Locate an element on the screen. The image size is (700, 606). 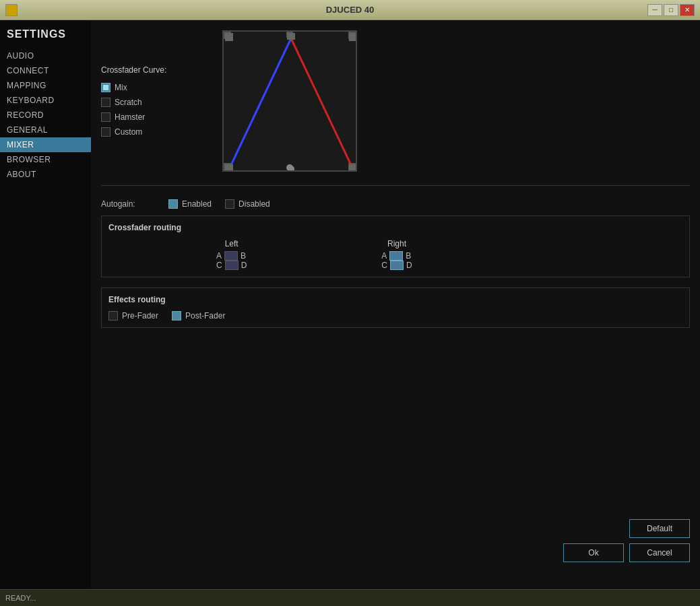
sidebar-item-audio: AUDIO is located at coordinates (46, 56).